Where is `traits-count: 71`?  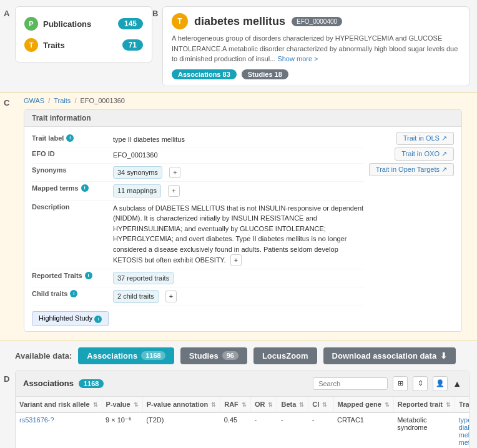
traits-count: 71 is located at coordinates (132, 45).